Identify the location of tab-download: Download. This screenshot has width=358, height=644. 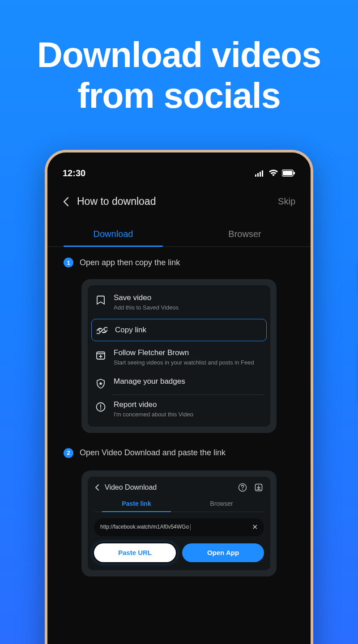
(113, 234).